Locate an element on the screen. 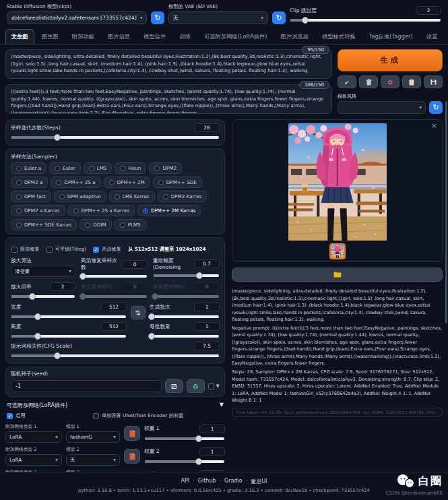  sampler-option: DPM2 Karras is located at coordinates (183, 197).